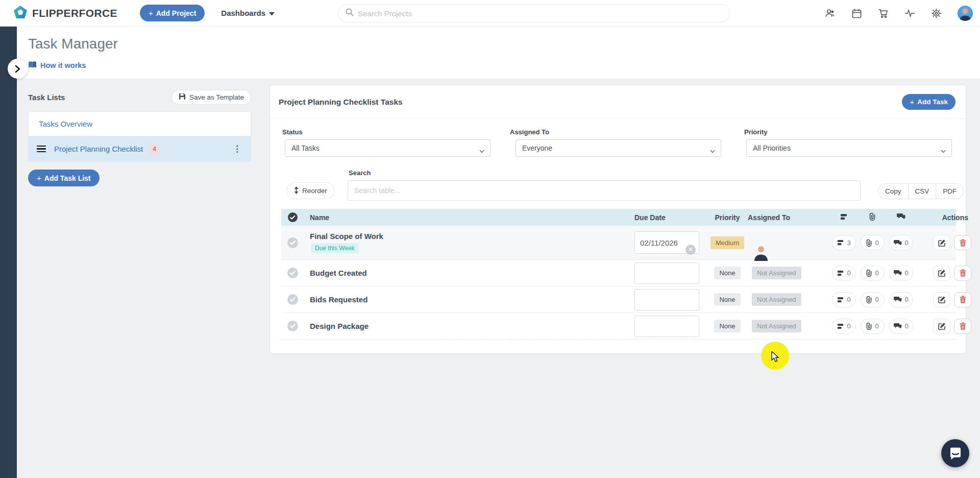 Image resolution: width=980 pixels, height=478 pixels. Describe the element at coordinates (237, 149) in the screenshot. I see `kebab-menu-icon: ⋮` at that location.